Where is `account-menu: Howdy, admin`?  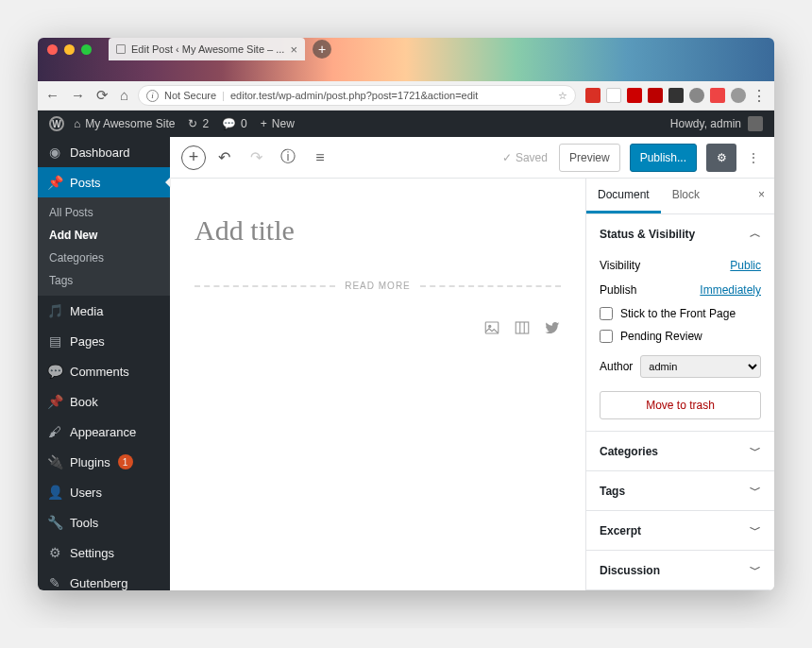
account-menu: Howdy, admin is located at coordinates (717, 124).